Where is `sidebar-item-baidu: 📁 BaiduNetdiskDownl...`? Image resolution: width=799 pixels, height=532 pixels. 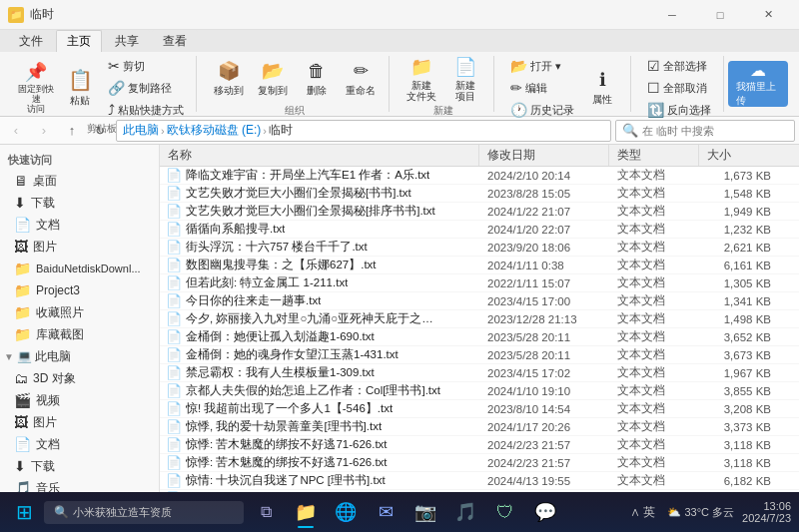 sidebar-item-baidu: 📁 BaiduNetdiskDownl... is located at coordinates (80, 268).